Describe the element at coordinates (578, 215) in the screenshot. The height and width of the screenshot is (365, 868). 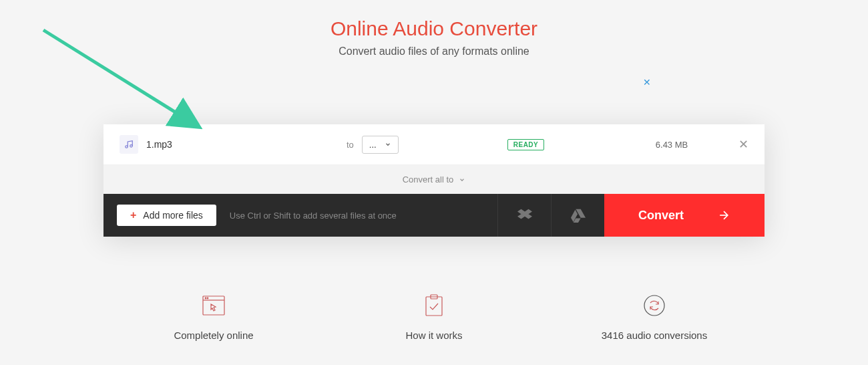
I see `google-drive-button` at that location.